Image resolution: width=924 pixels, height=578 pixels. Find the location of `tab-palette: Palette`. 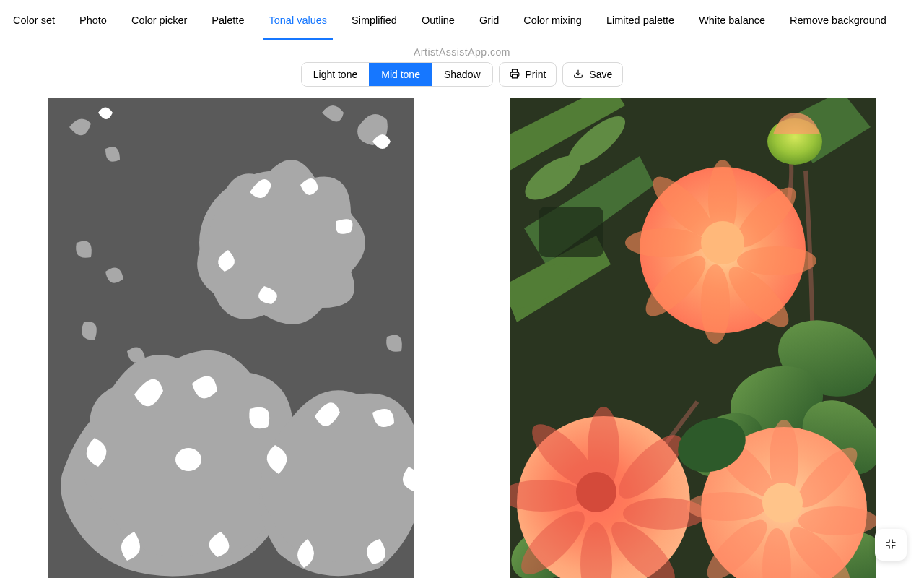

tab-palette: Palette is located at coordinates (228, 20).